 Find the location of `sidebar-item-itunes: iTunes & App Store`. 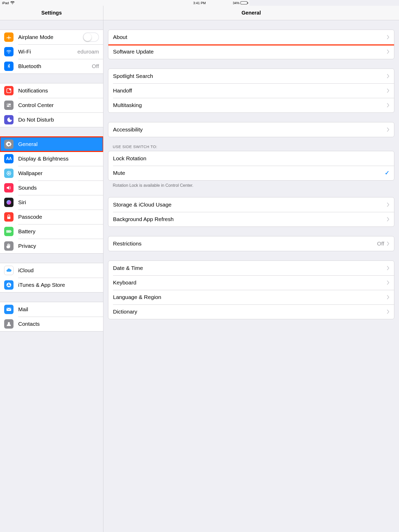

sidebar-item-itunes: iTunes & App Store is located at coordinates (51, 285).